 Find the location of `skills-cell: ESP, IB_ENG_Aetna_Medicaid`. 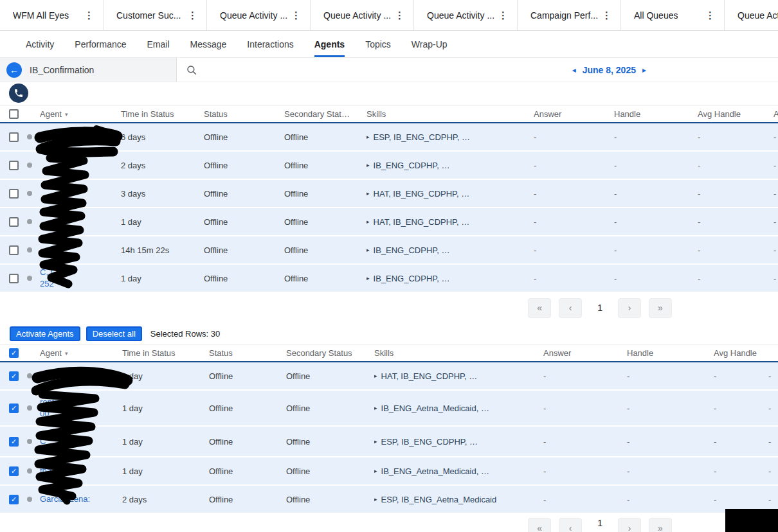

skills-cell: ESP, IB_ENG_Aetna_Medicaid is located at coordinates (459, 500).